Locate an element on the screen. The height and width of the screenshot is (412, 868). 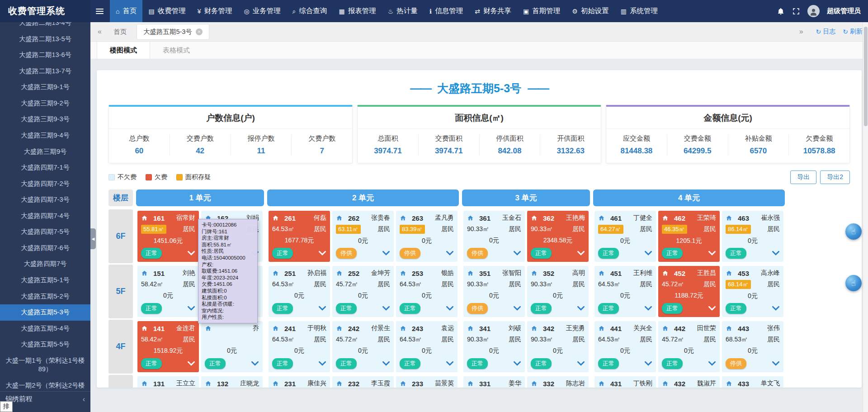
nav-item-finance: ¥财务管理 is located at coordinates (215, 11).